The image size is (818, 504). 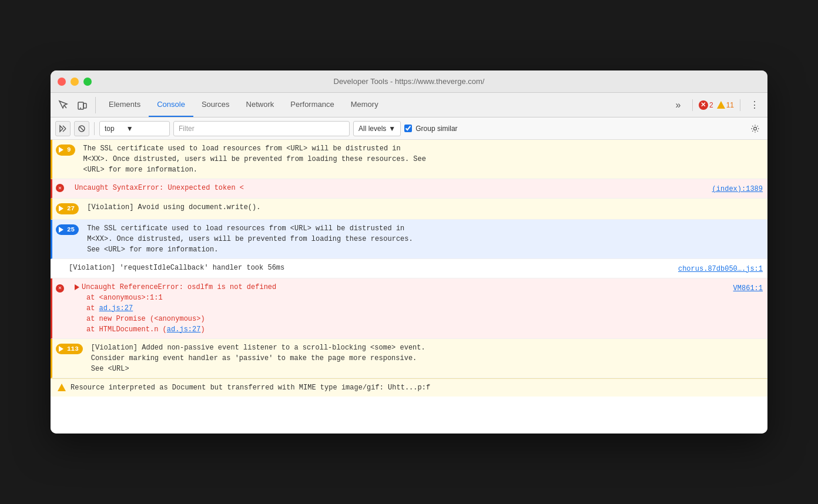 I want to click on divider, so click(x=692, y=105).